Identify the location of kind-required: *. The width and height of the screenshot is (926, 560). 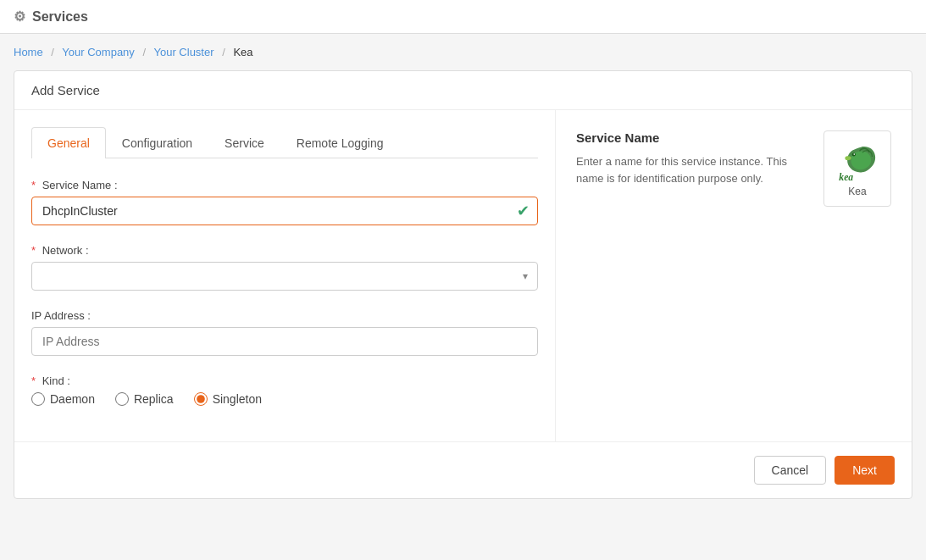
(34, 381).